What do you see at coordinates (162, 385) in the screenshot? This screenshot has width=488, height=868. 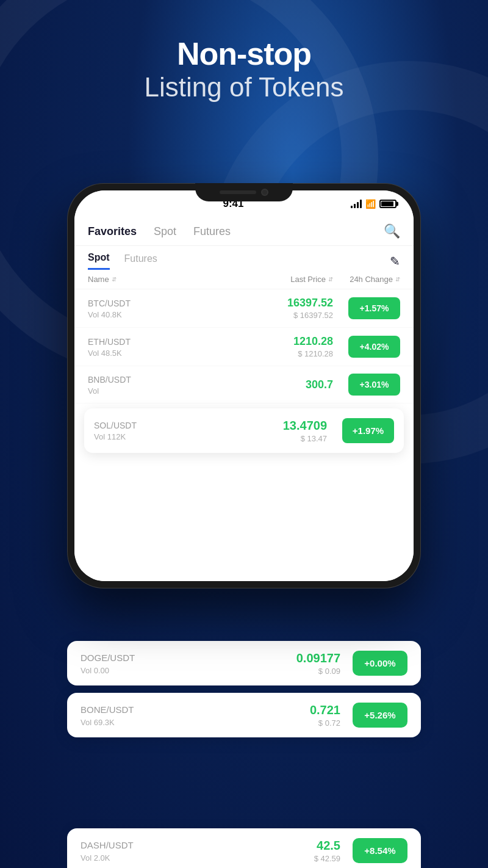 I see `coin-info-bnb: BNB/USDT Vol` at bounding box center [162, 385].